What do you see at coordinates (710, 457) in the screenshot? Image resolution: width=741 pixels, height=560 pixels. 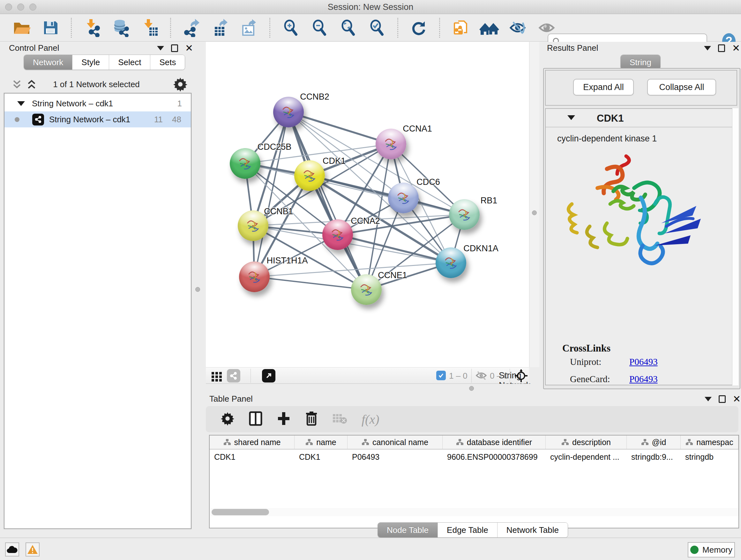 I see `table-cell: stringdb` at bounding box center [710, 457].